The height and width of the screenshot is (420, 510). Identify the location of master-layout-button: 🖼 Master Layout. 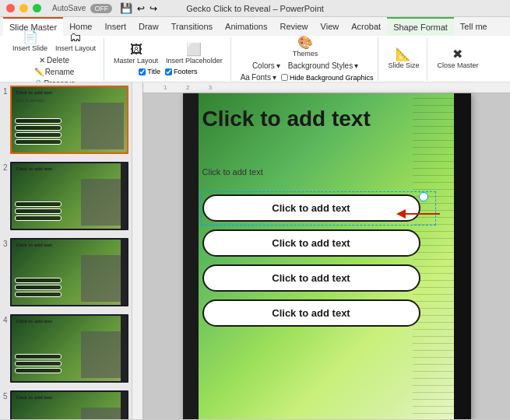
(135, 54).